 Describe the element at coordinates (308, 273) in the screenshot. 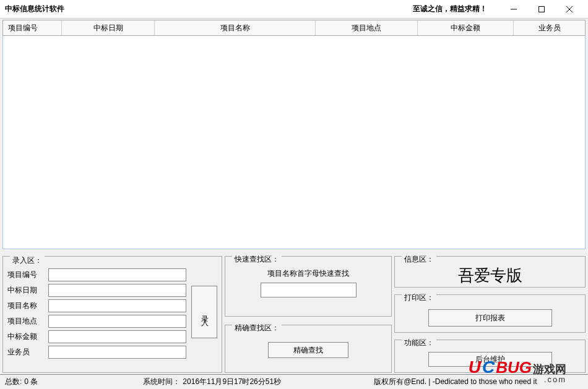

I see `quick-search-text: 项目名称首字母快速查找` at that location.